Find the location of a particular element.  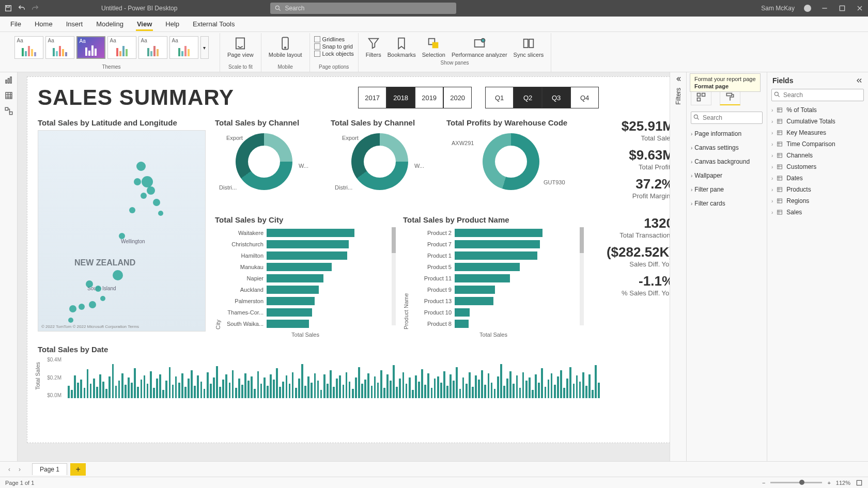

format-section: ›Page information is located at coordinates (726, 134).